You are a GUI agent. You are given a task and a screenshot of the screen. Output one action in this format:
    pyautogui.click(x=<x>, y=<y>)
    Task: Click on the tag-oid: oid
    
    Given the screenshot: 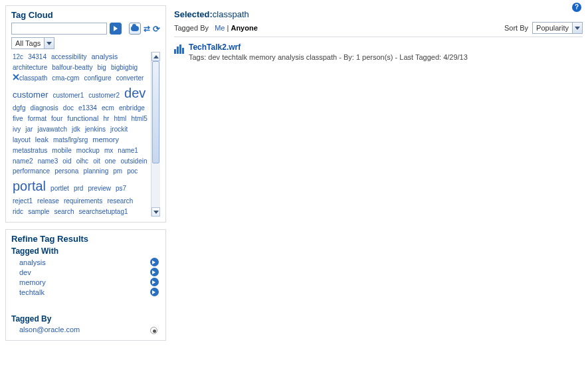 What is the action you would take?
    pyautogui.click(x=66, y=161)
    